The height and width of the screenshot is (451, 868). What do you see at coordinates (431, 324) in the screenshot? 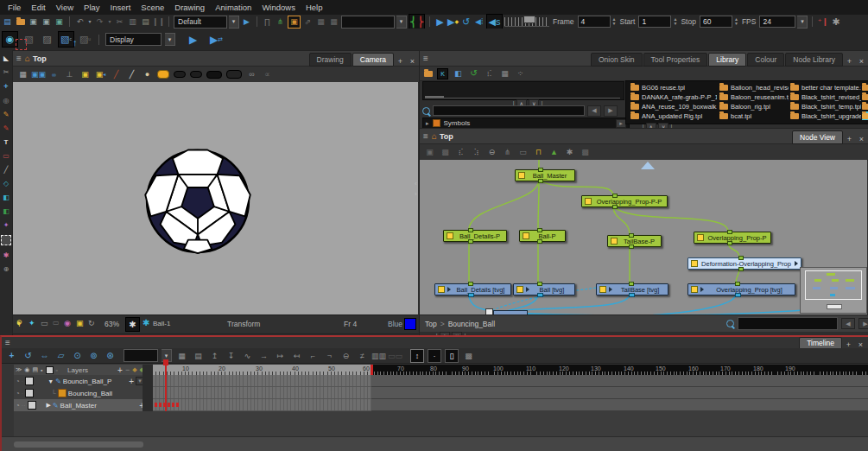
I see `breadcrumb-root: Top` at bounding box center [431, 324].